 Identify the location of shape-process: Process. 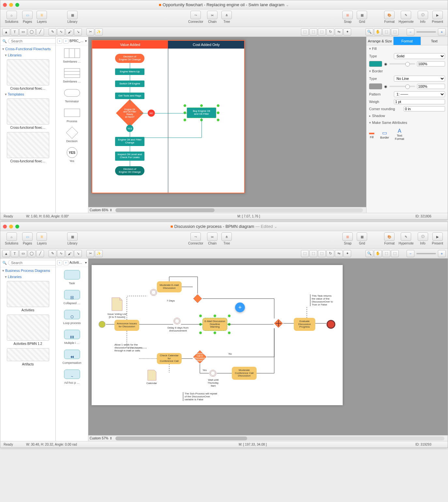
(72, 115).